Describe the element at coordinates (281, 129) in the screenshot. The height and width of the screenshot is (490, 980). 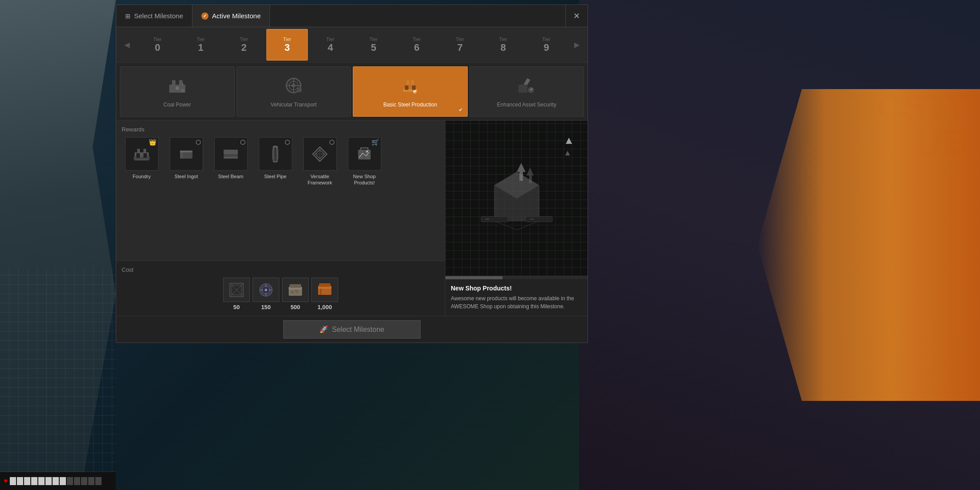
I see `rewards-label: Rewards` at that location.